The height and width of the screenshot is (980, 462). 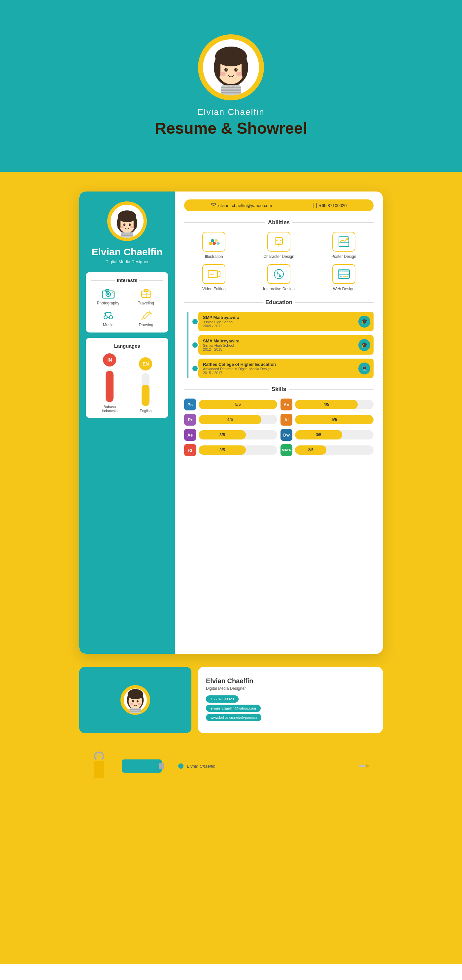 I want to click on photography-label: Photography, so click(x=108, y=303).